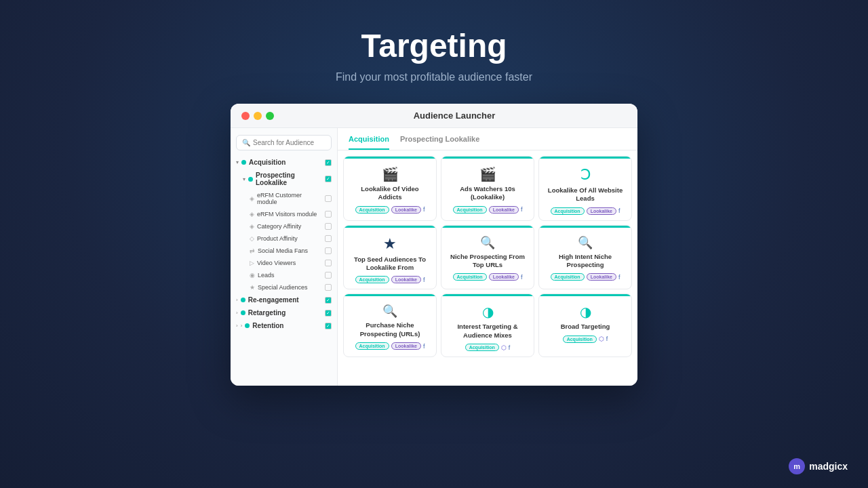 This screenshot has height=488, width=868. Describe the element at coordinates (283, 214) in the screenshot. I see `sidebar-item-erfm-visitors: ◈ eRFM Visitors module` at that location.